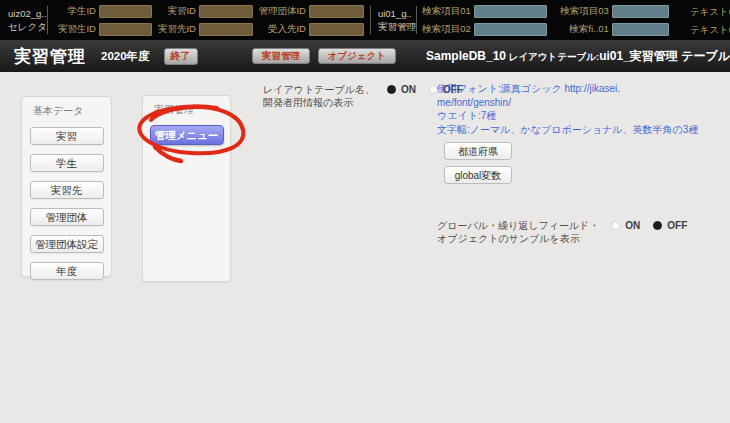 This screenshot has height=423, width=730. What do you see at coordinates (483, 20) in the screenshot?
I see `search-field-column: 検索項目01 検索項目02` at bounding box center [483, 20].